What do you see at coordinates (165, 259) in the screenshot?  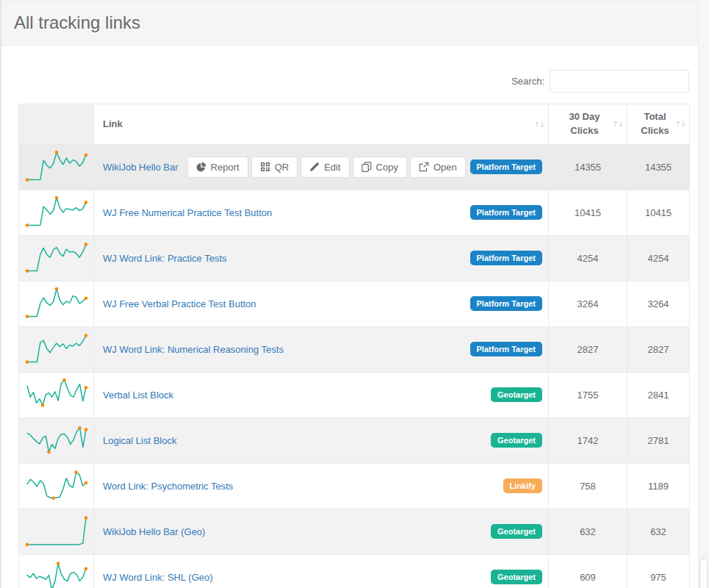 I see `tracking-link: WJ Word Link: Practice Tests` at bounding box center [165, 259].